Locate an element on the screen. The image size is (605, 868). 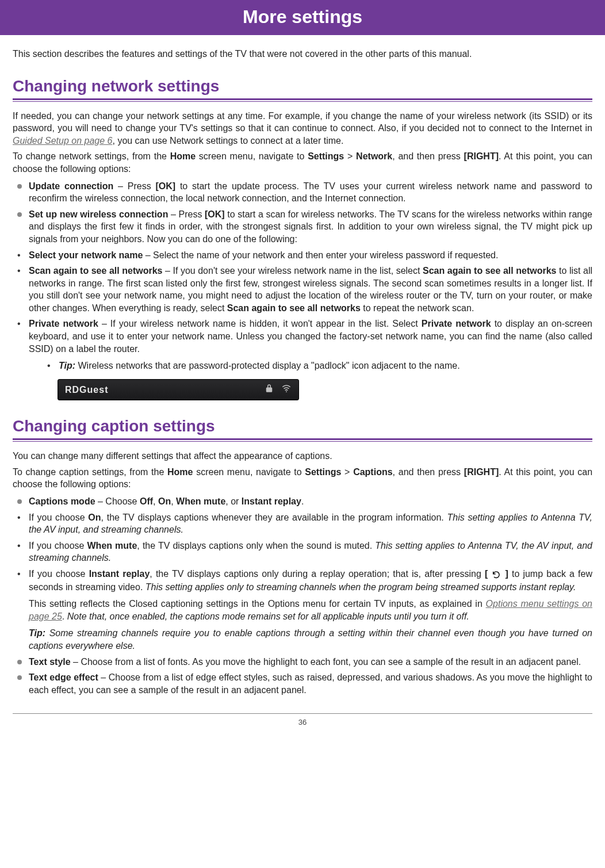
option-update-connection: Update connection – Press [OK] to start … is located at coordinates (302, 192).